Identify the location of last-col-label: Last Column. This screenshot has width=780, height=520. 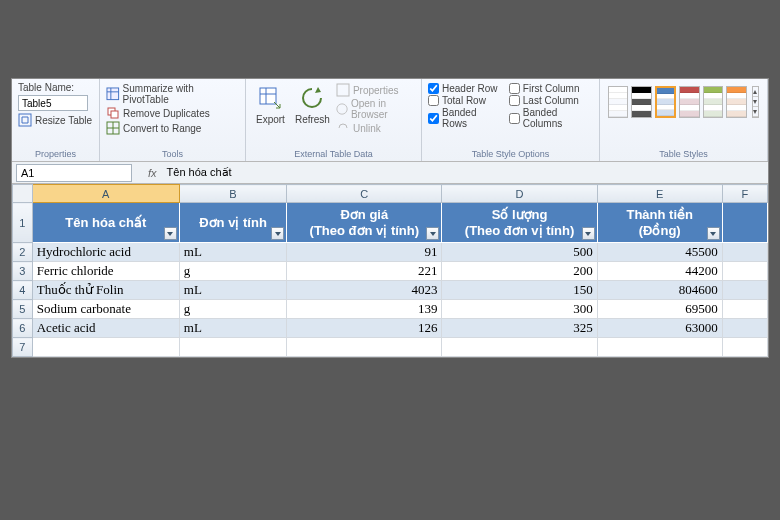
(551, 100).